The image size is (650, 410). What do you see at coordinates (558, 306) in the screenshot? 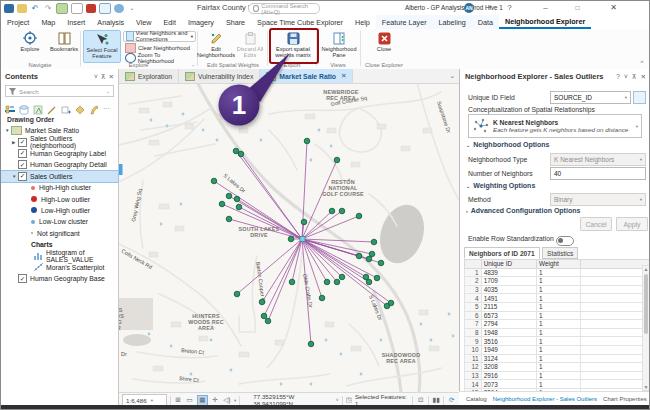
I see `table-row: 521151` at bounding box center [558, 306].